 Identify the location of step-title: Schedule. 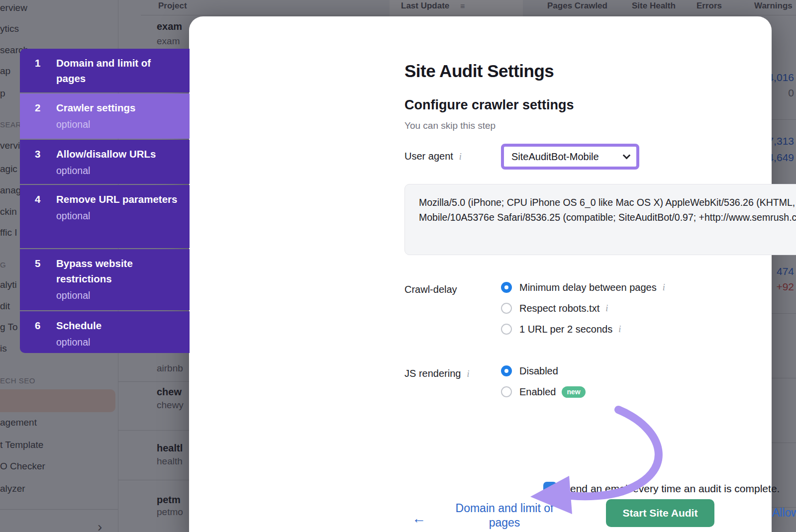
(118, 325).